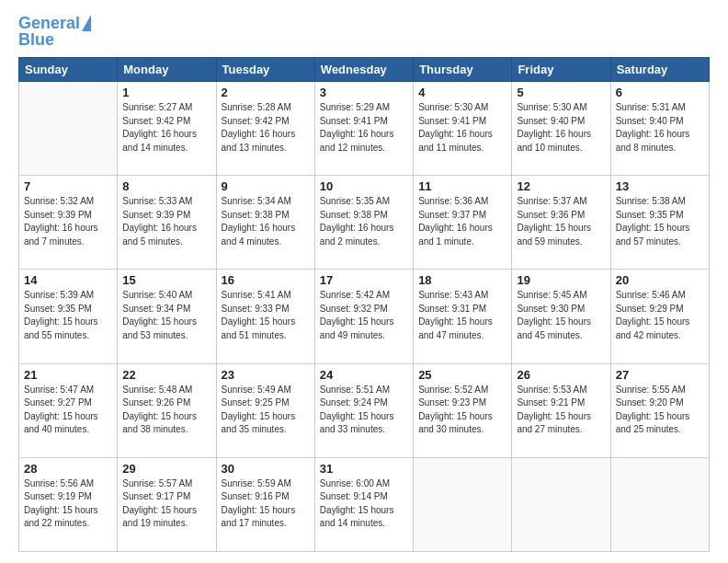  What do you see at coordinates (364, 92) in the screenshot?
I see `day-number: 3` at bounding box center [364, 92].